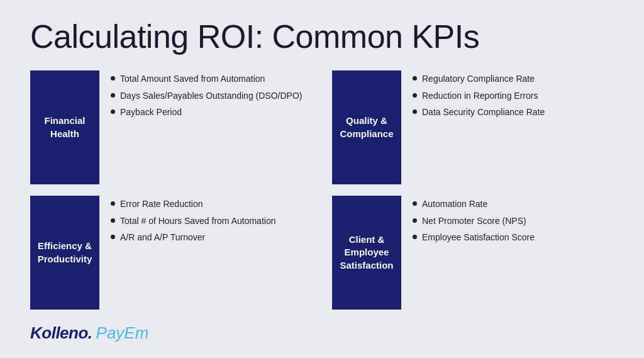  What do you see at coordinates (206, 94) in the screenshot?
I see `kpi-items-financial-health: Total Amount Saved from AutomationDays S…` at bounding box center [206, 94].